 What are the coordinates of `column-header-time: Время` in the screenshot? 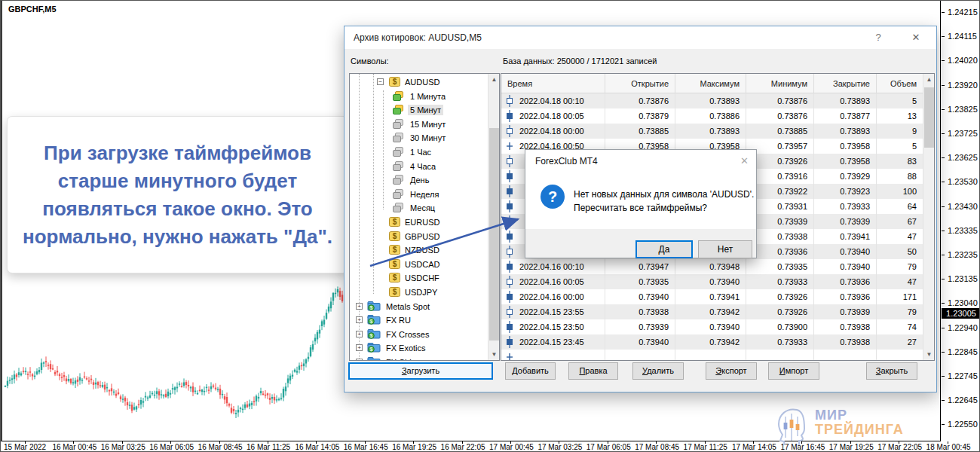 It's located at (553, 84).